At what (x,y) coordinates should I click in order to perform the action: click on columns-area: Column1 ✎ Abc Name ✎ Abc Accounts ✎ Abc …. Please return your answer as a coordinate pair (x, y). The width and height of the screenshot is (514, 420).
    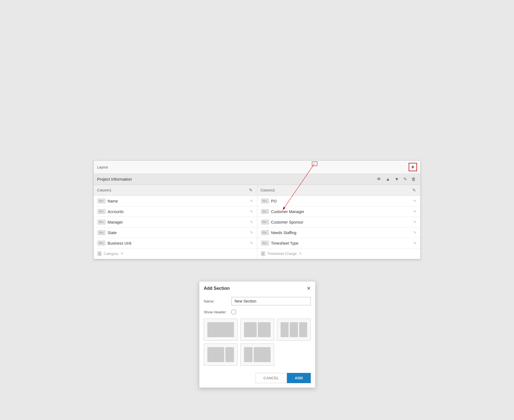
    Looking at the image, I should click on (257, 222).